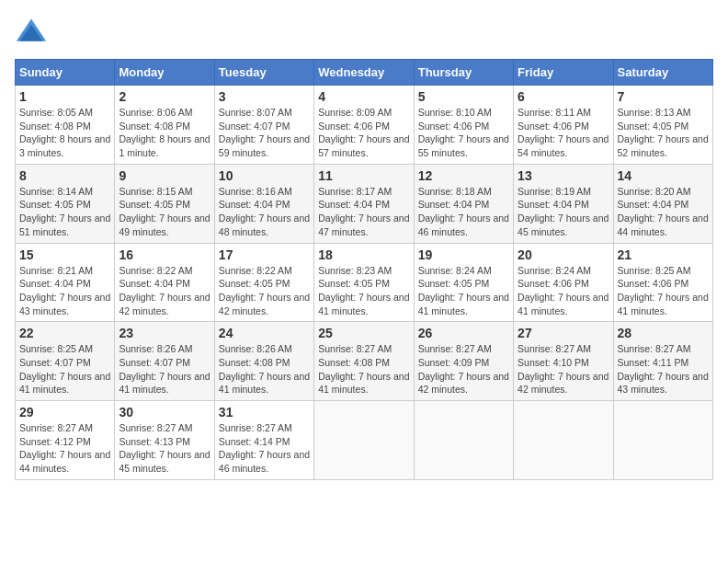 This screenshot has width=728, height=563. What do you see at coordinates (563, 125) in the screenshot?
I see `calendar-day-cell: 6 Sunrise: 8:11 AM Sunset: 4:06 PM Dayli…` at bounding box center [563, 125].